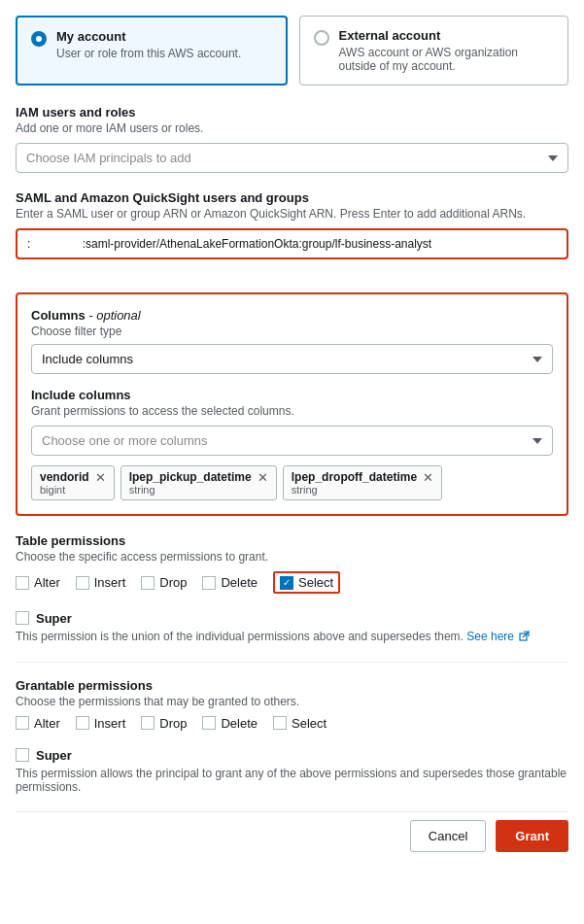 This screenshot has height=924, width=584. Describe the element at coordinates (553, 158) in the screenshot. I see `iam-chevron-icon` at that location.